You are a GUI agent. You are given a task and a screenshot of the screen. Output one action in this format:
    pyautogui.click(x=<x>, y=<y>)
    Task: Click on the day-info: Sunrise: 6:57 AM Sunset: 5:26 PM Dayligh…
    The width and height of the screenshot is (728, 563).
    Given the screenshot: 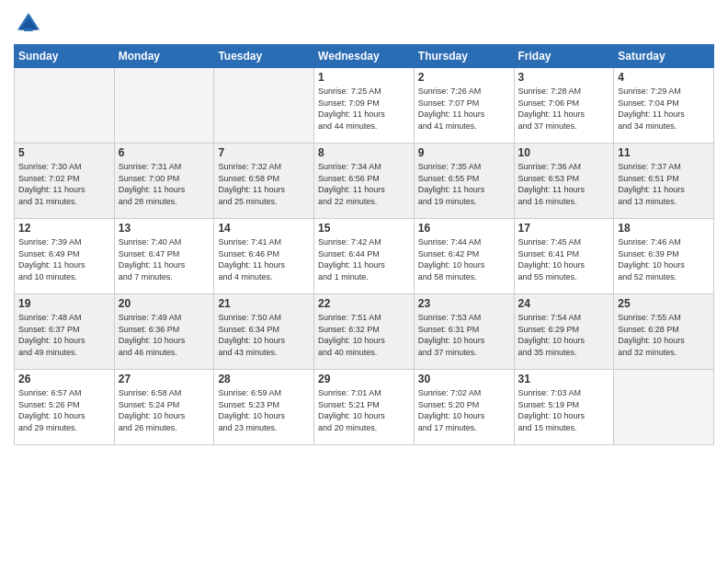 What is the action you would take?
    pyautogui.click(x=64, y=410)
    